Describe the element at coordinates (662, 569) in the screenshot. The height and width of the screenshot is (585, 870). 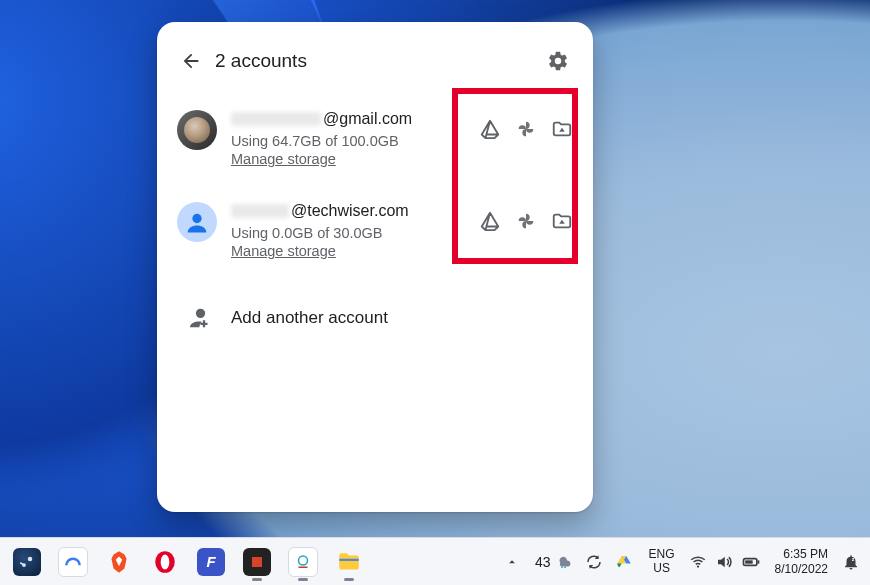
I see `lang-secondary: US` at that location.